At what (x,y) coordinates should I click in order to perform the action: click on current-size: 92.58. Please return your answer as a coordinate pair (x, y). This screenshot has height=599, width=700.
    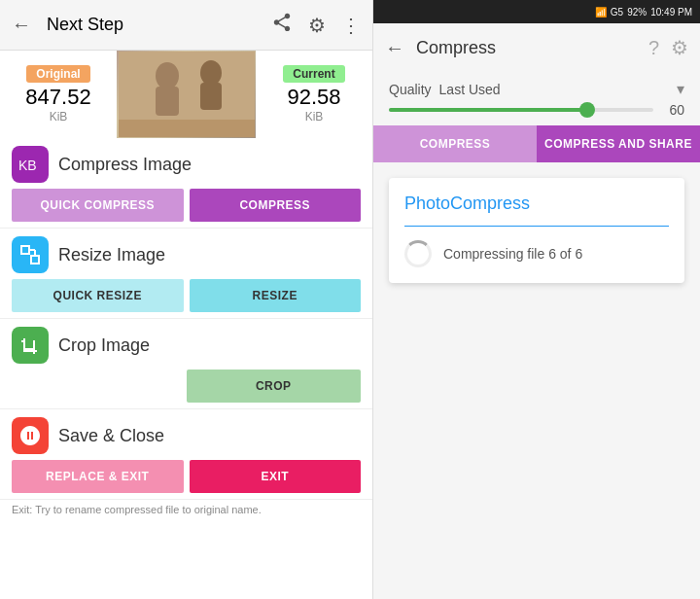
    Looking at the image, I should click on (313, 97).